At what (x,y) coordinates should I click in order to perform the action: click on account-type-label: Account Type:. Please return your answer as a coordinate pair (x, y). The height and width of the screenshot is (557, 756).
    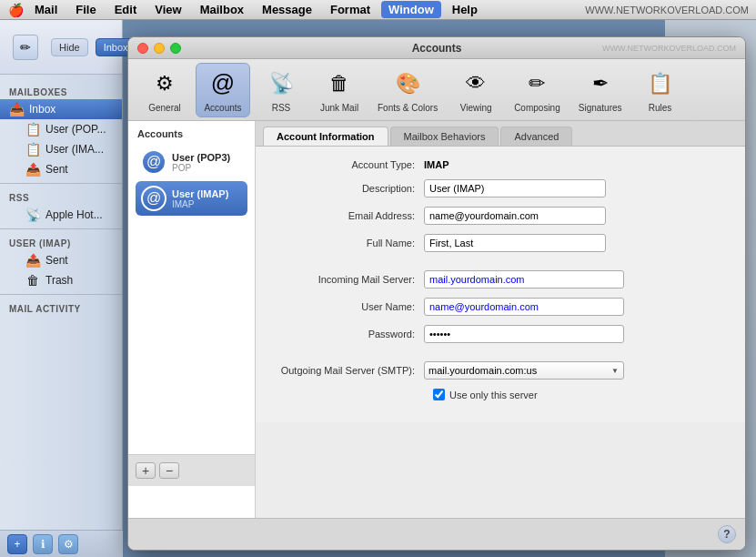
    Looking at the image, I should click on (349, 165).